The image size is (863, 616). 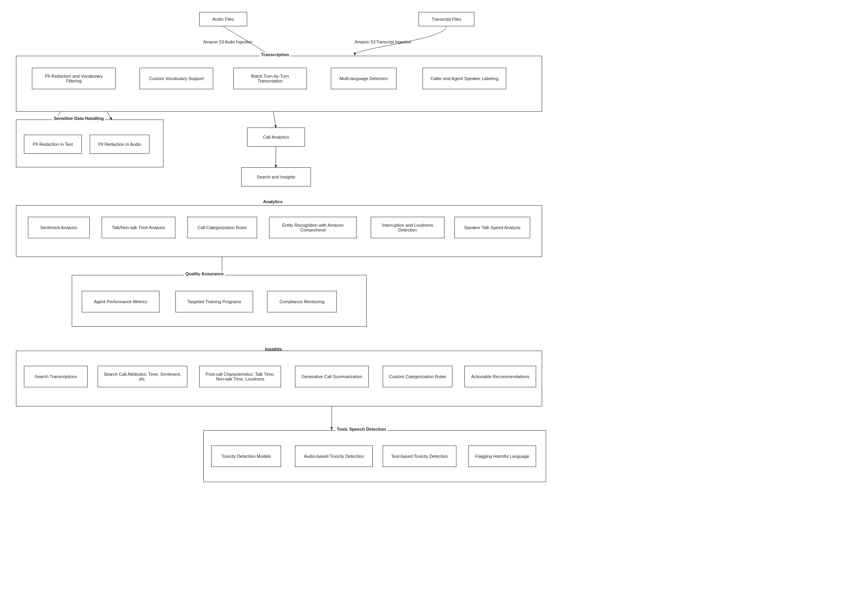 I want to click on actionable-recommendations-box: Actionable Recommendations, so click(x=500, y=377).